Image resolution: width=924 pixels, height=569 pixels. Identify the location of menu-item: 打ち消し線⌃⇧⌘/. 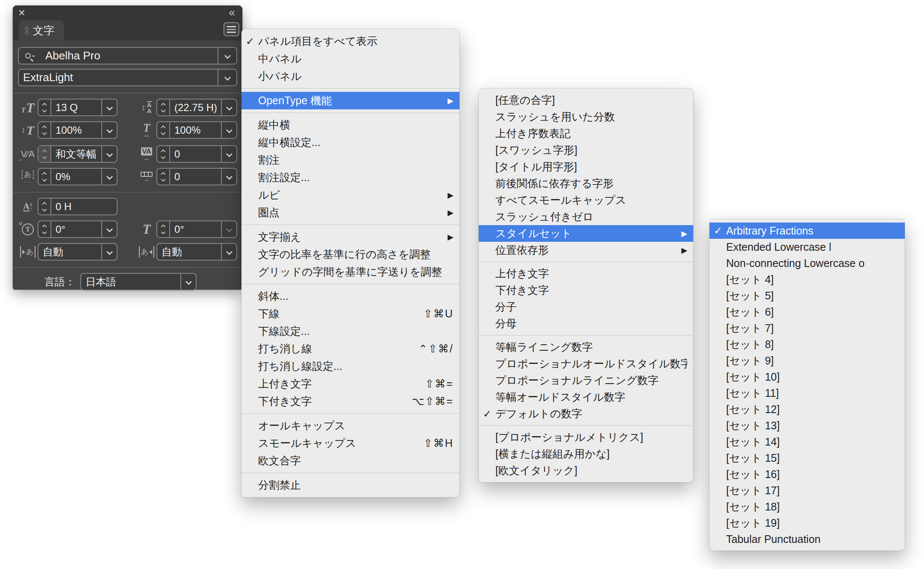
(350, 349).